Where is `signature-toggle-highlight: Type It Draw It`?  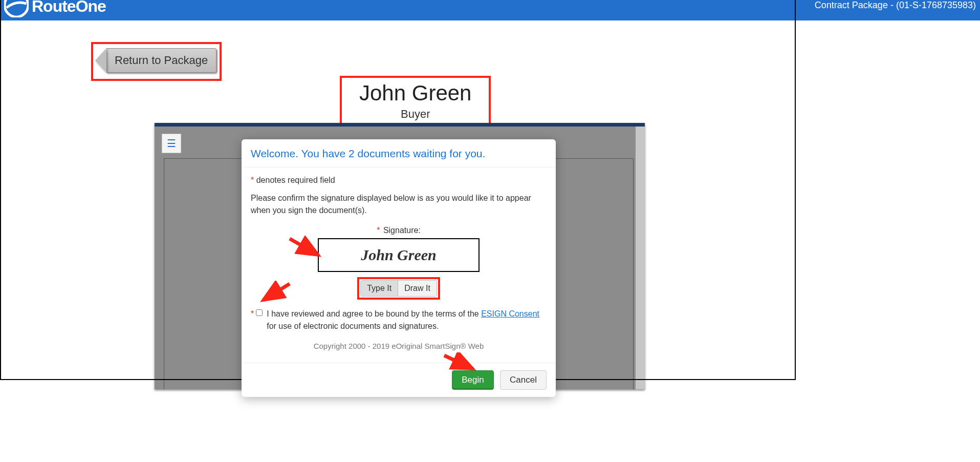 signature-toggle-highlight: Type It Draw It is located at coordinates (399, 288).